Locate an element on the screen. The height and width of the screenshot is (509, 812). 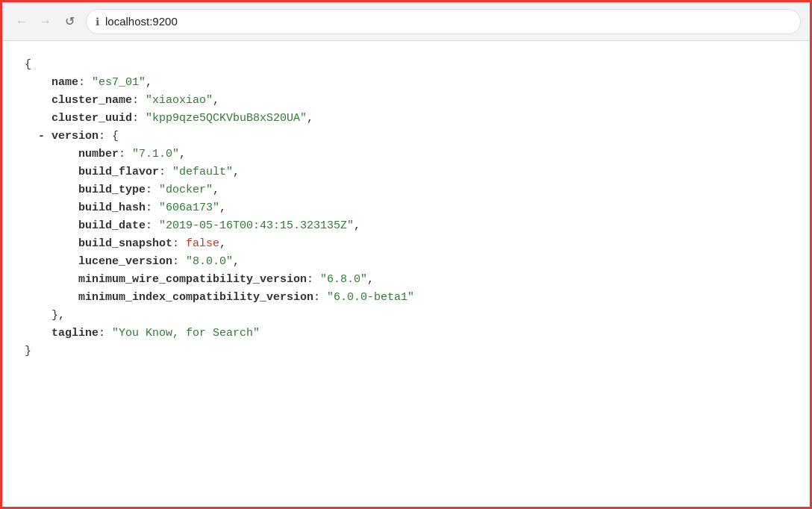
browser-toolbar: ← → ↺ ℹ localhost:9200 is located at coordinates (406, 22).